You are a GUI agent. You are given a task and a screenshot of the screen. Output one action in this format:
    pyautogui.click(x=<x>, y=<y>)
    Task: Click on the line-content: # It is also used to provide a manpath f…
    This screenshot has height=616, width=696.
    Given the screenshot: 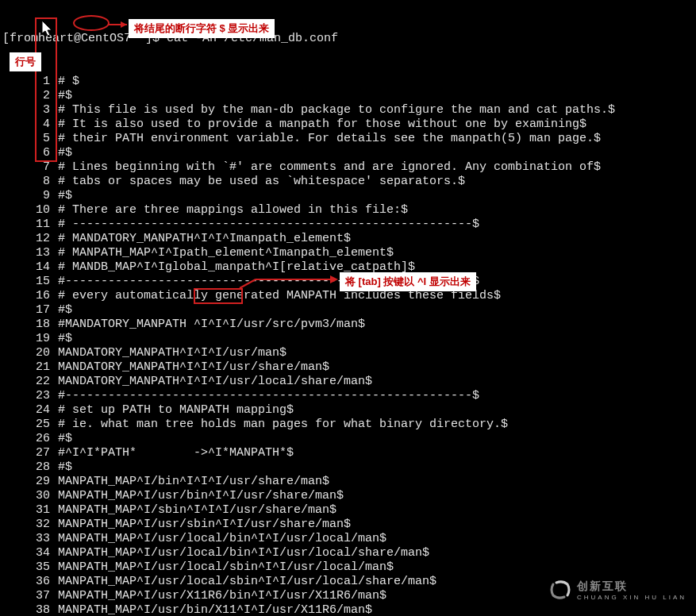 What is the action you would take?
    pyautogui.click(x=377, y=125)
    